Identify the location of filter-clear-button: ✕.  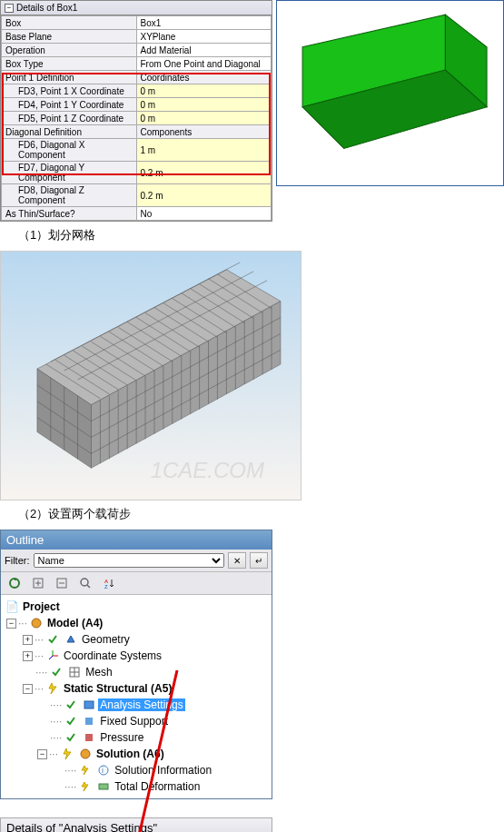
(237, 560).